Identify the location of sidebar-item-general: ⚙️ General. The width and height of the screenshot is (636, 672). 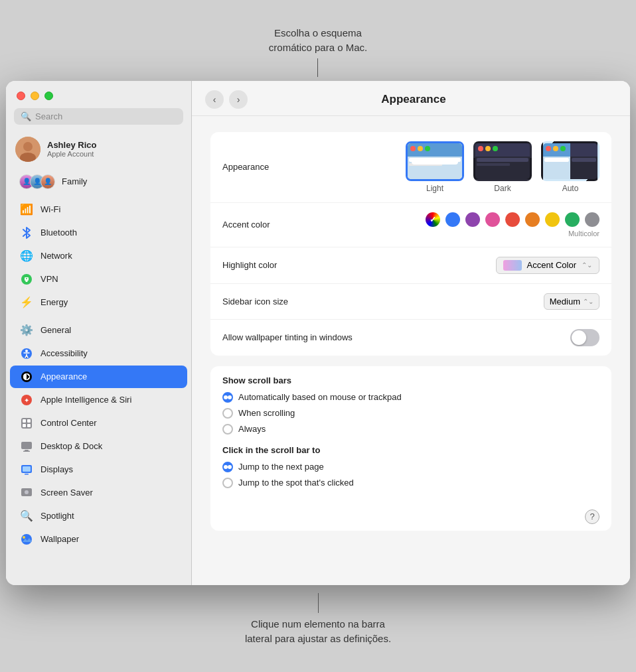
(98, 330).